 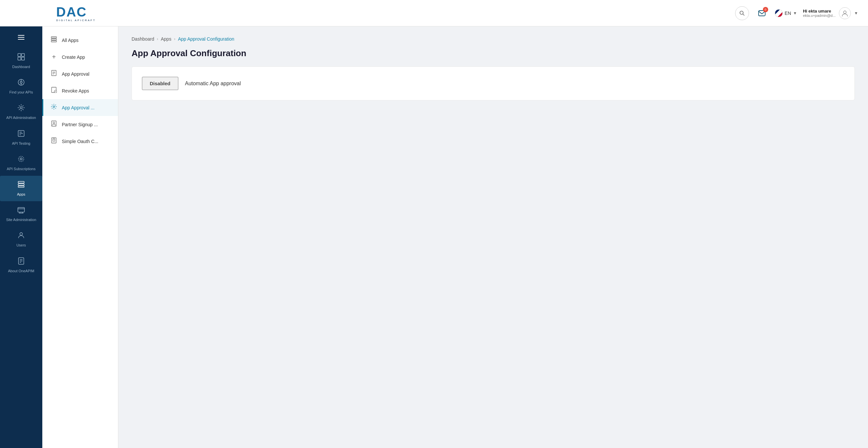 What do you see at coordinates (21, 160) in the screenshot?
I see `api-subscriptions-icon` at bounding box center [21, 160].